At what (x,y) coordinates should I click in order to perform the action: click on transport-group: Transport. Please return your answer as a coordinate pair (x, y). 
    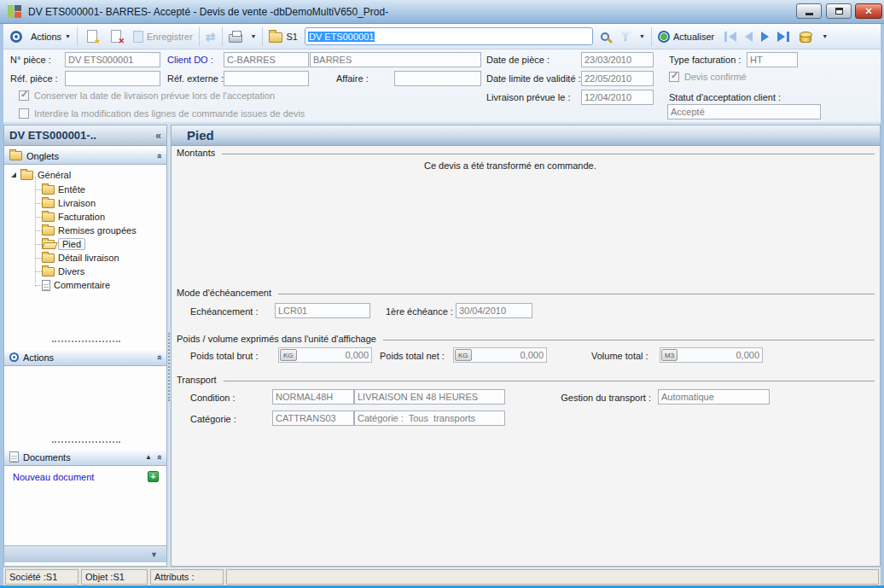
    Looking at the image, I should click on (526, 380).